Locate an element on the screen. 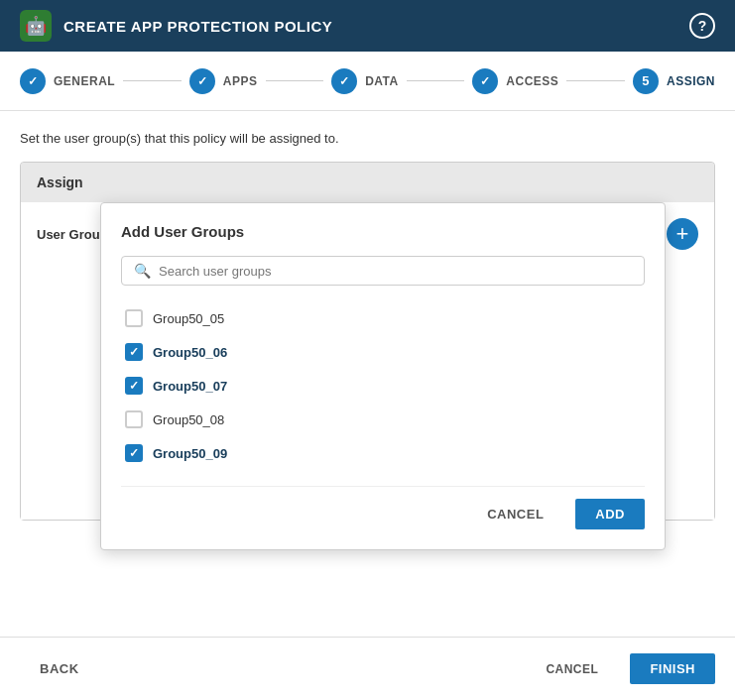 The width and height of the screenshot is (735, 700). checkbox-group50-09: ✓ is located at coordinates (134, 453).